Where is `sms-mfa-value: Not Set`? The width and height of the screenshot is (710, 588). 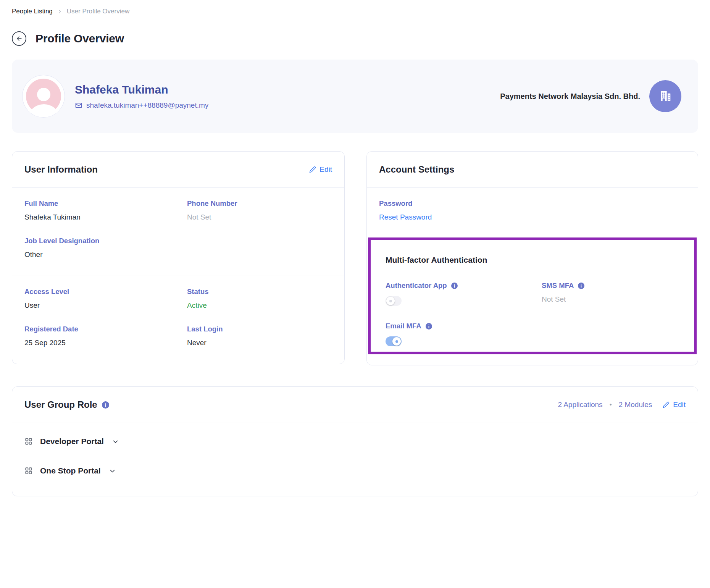
sms-mfa-value: Not Set is located at coordinates (610, 299).